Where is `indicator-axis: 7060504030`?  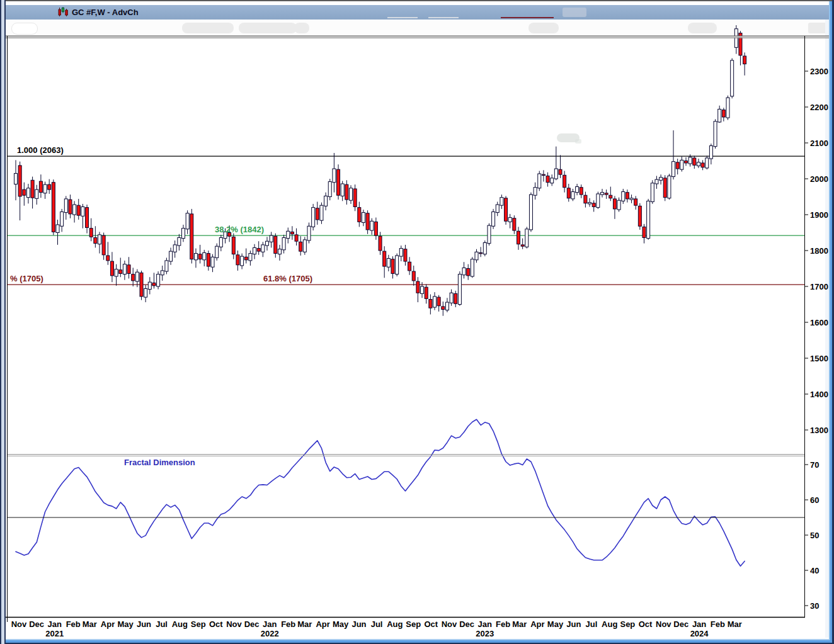 indicator-axis: 7060504030 is located at coordinates (811, 535).